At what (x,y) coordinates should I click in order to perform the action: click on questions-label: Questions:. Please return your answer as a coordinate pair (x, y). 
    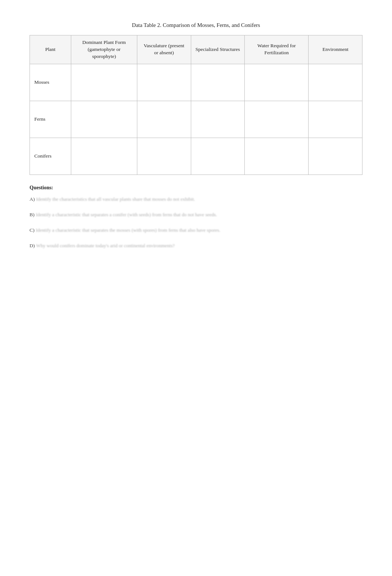
    Looking at the image, I should click on (196, 188).